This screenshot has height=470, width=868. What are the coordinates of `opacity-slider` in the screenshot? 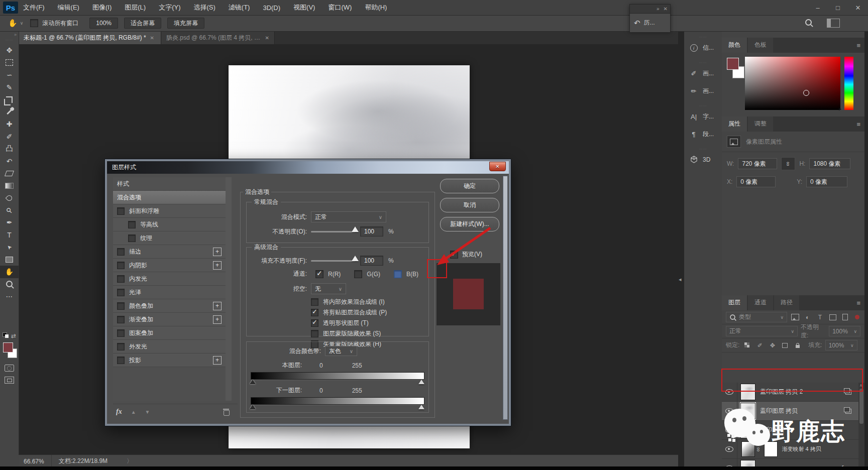 It's located at (333, 232).